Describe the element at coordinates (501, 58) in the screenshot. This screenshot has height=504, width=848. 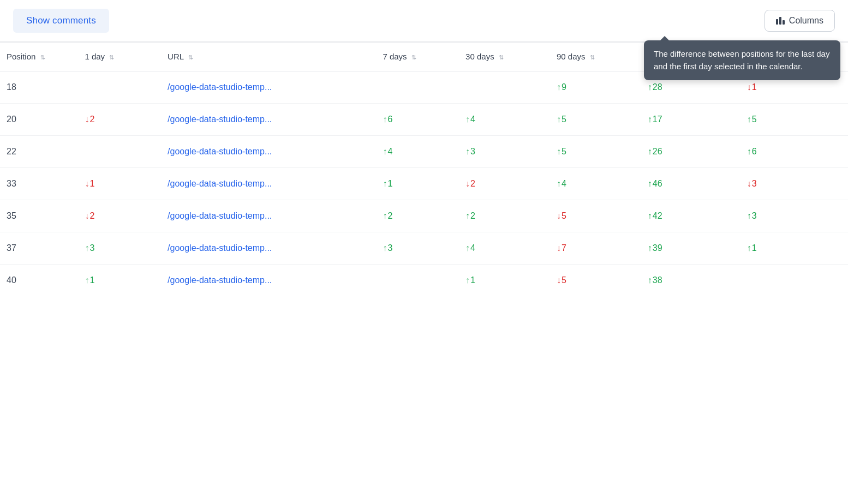
I see `sort-icon-day30: ⇅` at that location.